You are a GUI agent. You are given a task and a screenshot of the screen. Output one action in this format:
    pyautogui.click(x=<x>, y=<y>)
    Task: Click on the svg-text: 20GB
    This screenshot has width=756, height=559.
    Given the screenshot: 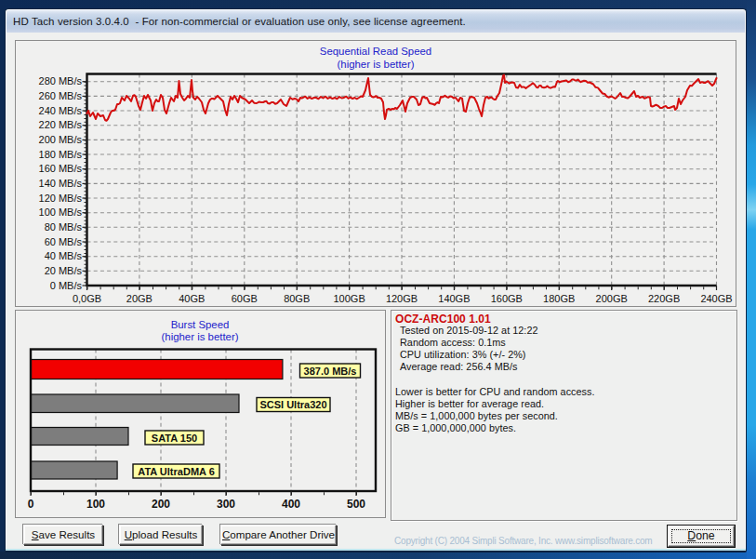 What is the action you would take?
    pyautogui.click(x=139, y=299)
    